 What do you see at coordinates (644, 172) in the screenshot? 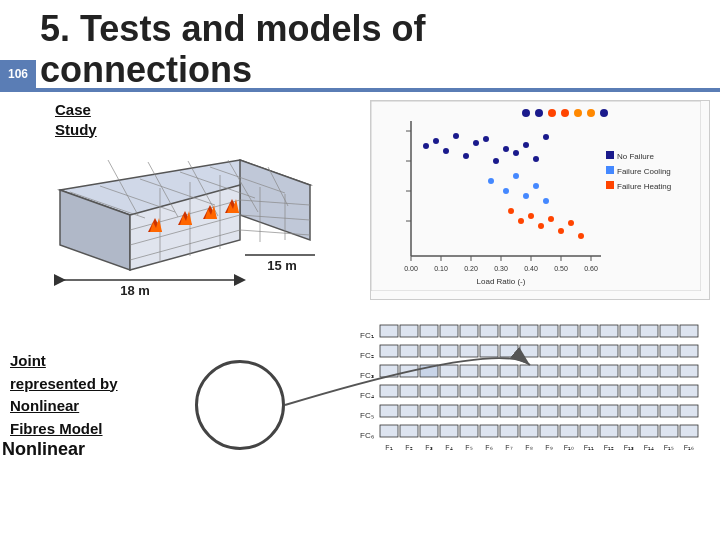
I see `svg-text: Failure Cooling` at bounding box center [644, 172].